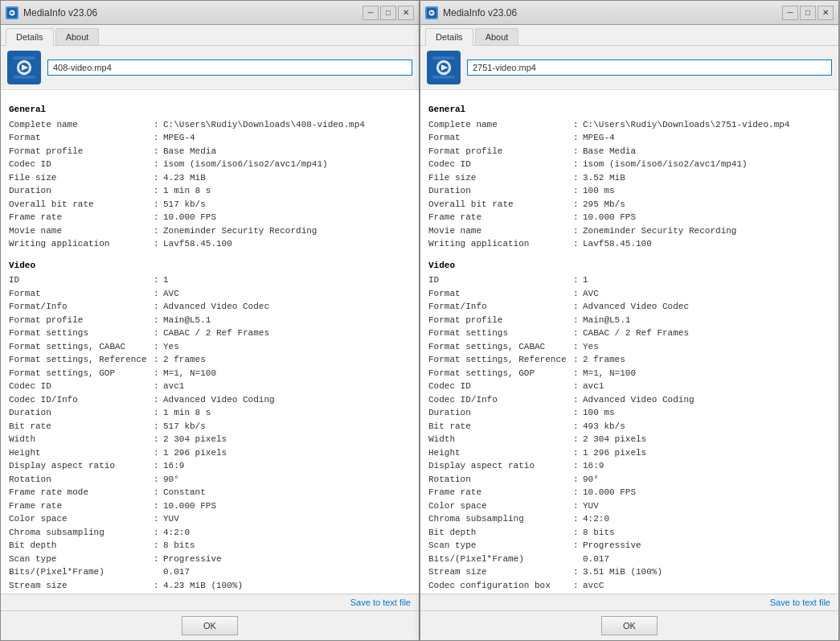 The width and height of the screenshot is (840, 641). What do you see at coordinates (629, 532) in the screenshot?
I see `table-row: Bit depth : 8 bits` at bounding box center [629, 532].